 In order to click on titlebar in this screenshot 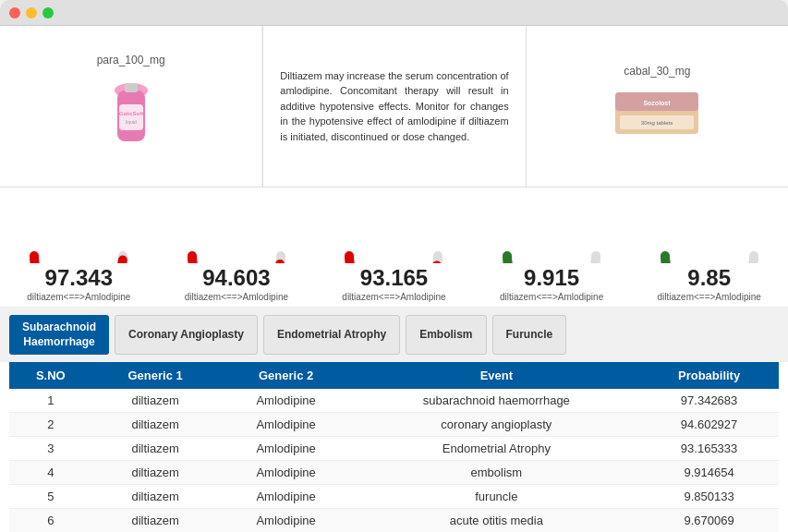, I will do `click(394, 13)`.